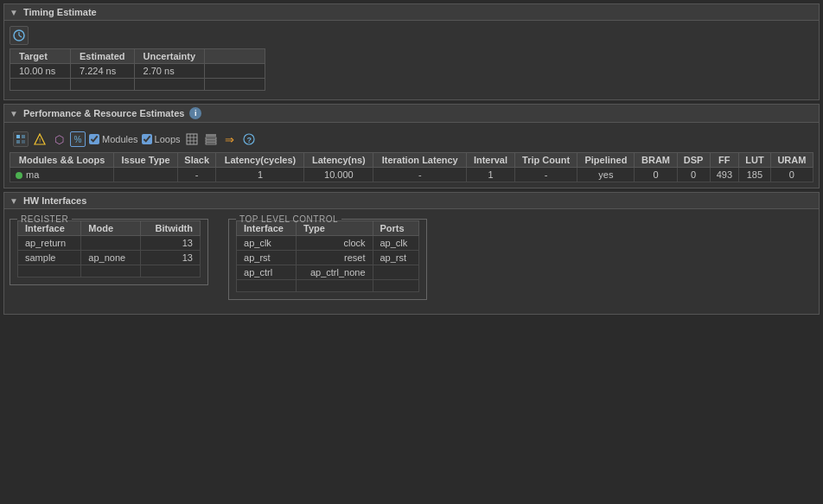 The height and width of the screenshot is (504, 823). What do you see at coordinates (120, 139) in the screenshot?
I see `modules-label: Modules` at bounding box center [120, 139].